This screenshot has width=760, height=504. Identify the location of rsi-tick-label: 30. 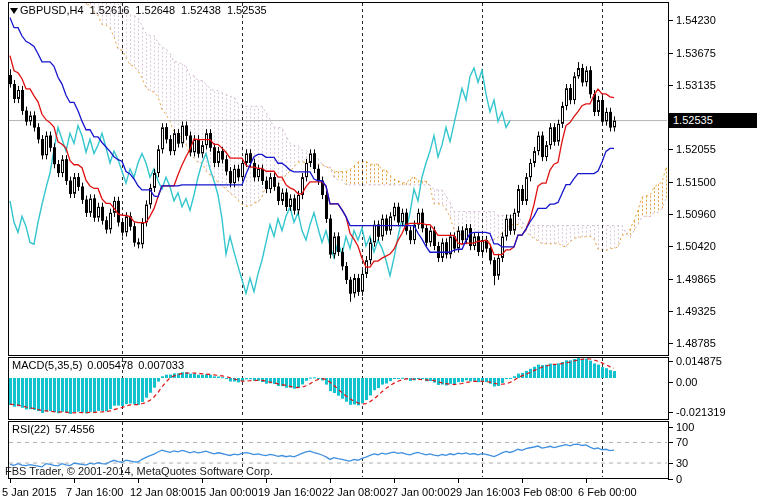
(682, 463).